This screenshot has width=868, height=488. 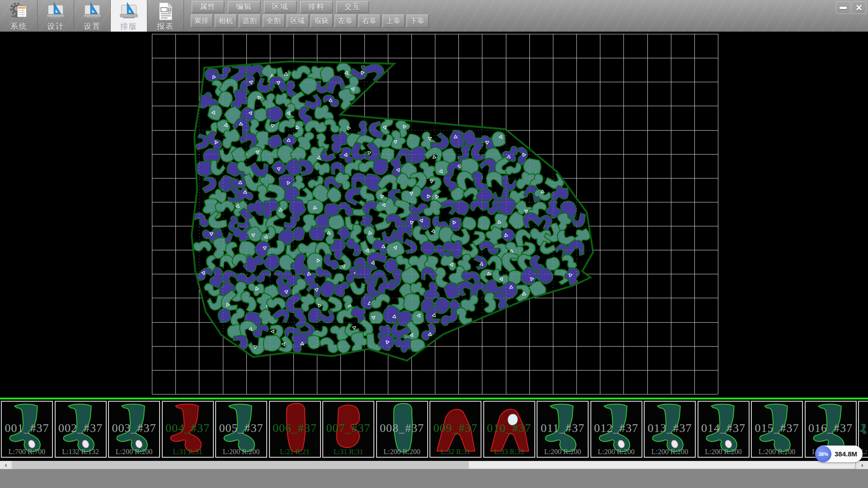 I want to click on part-thumbnail: 011_#37L:200 R:200, so click(x=562, y=429).